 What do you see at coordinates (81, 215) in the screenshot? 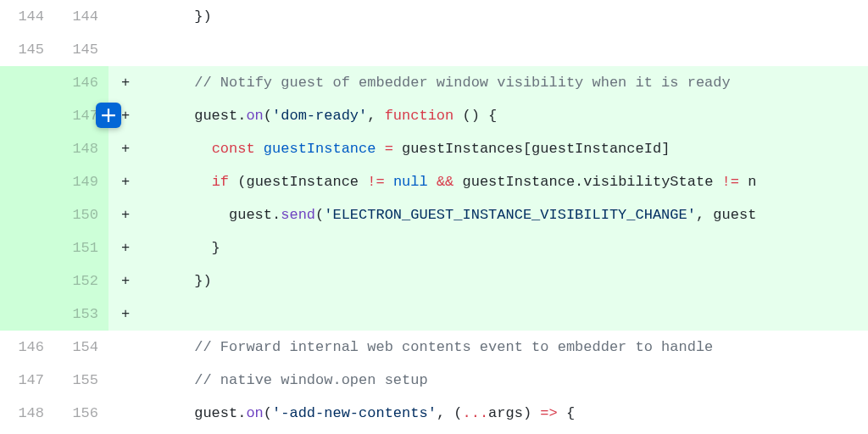
I see `line-number-new: 150` at bounding box center [81, 215].